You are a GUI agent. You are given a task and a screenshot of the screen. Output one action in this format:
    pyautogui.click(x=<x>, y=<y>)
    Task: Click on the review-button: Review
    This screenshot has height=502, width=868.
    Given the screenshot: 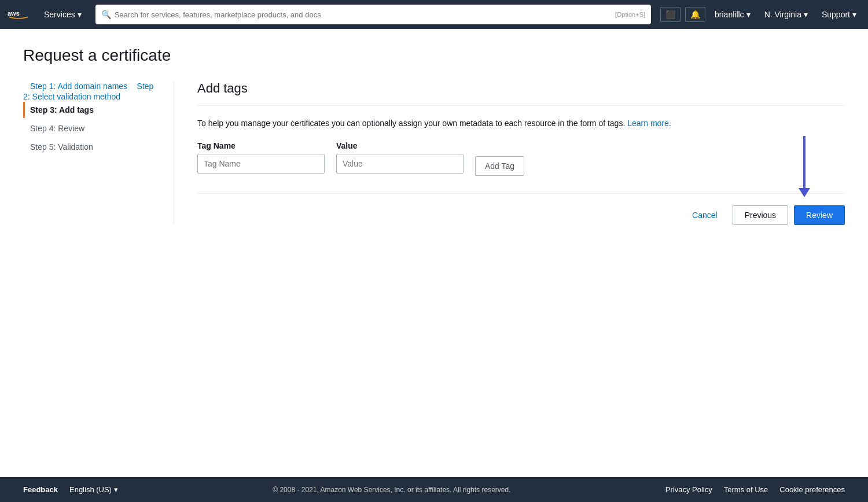 What is the action you would take?
    pyautogui.click(x=819, y=215)
    